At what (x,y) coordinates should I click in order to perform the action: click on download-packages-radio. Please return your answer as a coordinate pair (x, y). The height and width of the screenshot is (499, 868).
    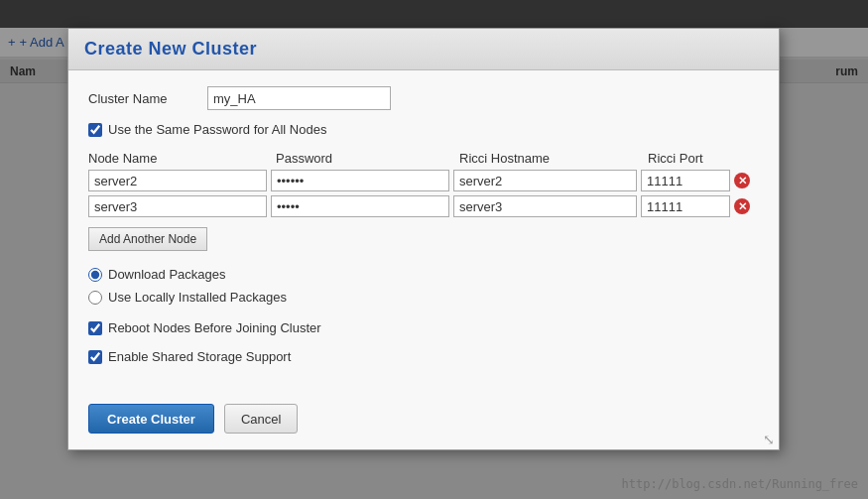
    Looking at the image, I should click on (95, 275).